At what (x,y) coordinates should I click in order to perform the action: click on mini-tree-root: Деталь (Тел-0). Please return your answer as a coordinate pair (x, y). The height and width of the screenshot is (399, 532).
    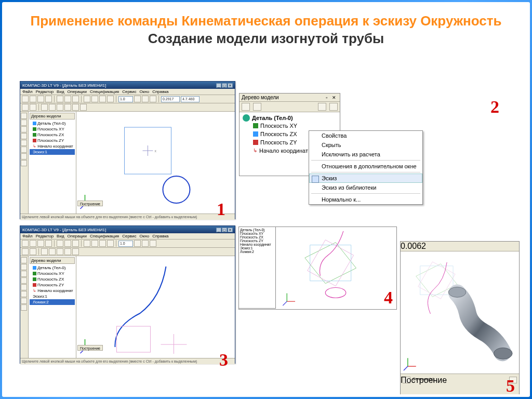
    Looking at the image, I should click on (257, 230).